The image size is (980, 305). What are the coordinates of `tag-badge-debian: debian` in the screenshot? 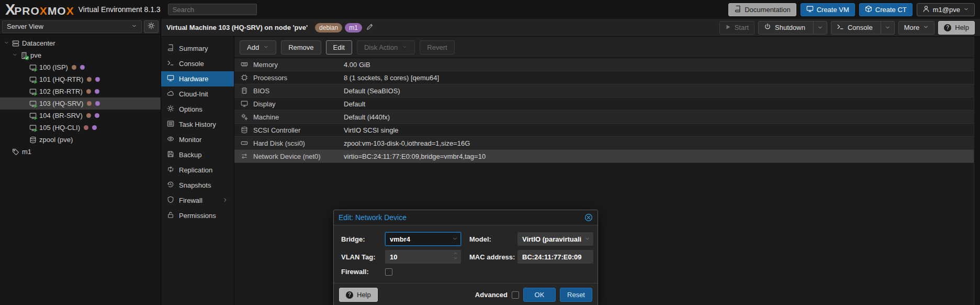 It's located at (329, 28).